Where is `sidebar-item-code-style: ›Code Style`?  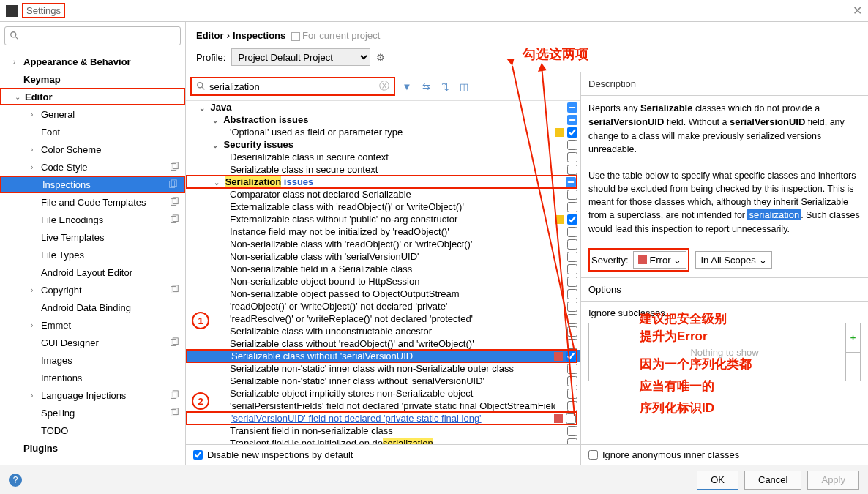
sidebar-item-code-style: ›Code Style is located at coordinates (92, 167).